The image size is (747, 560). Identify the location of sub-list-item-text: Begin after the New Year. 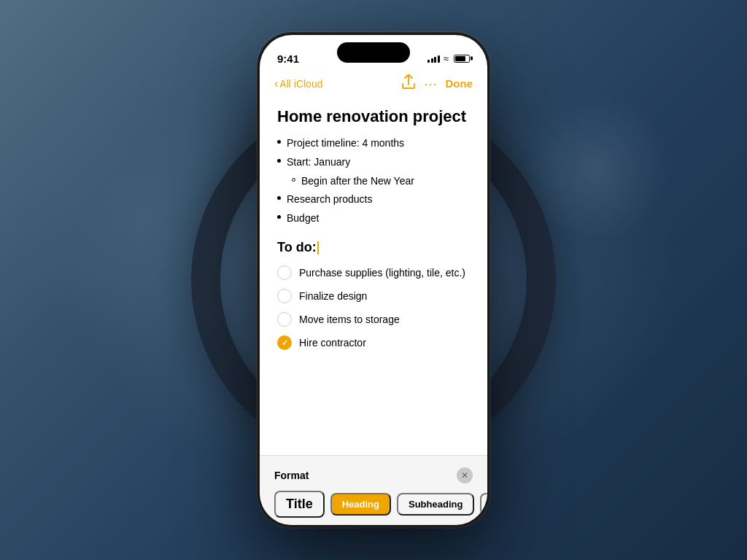
(357, 182).